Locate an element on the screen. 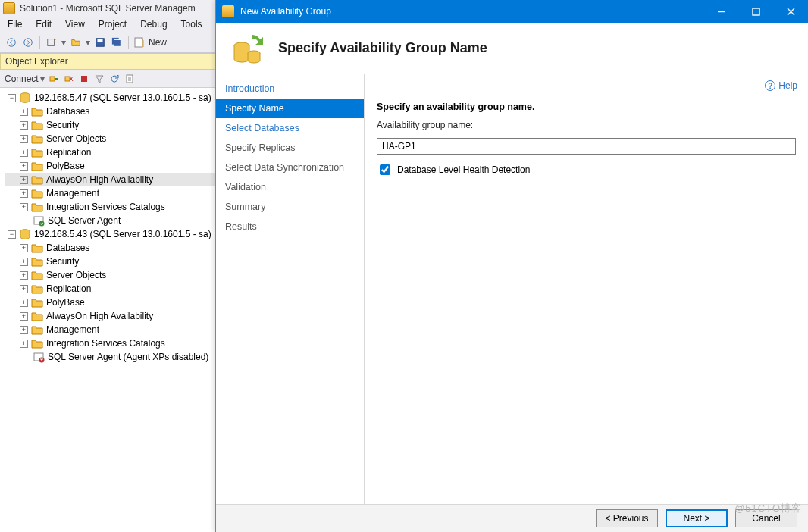 The height and width of the screenshot is (532, 808). tree-label: SQL Server Agent (Agent XPs disabled) is located at coordinates (128, 357).